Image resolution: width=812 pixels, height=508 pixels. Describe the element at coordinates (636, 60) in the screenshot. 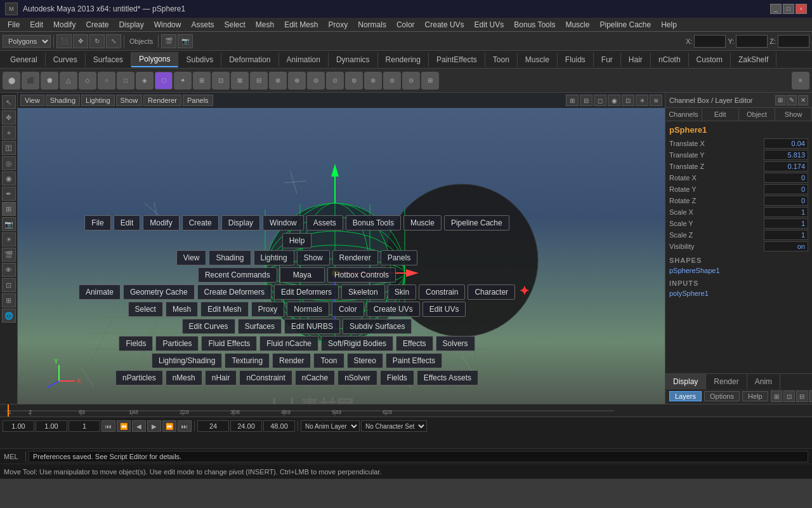

I see `tab-hair: Hair` at that location.